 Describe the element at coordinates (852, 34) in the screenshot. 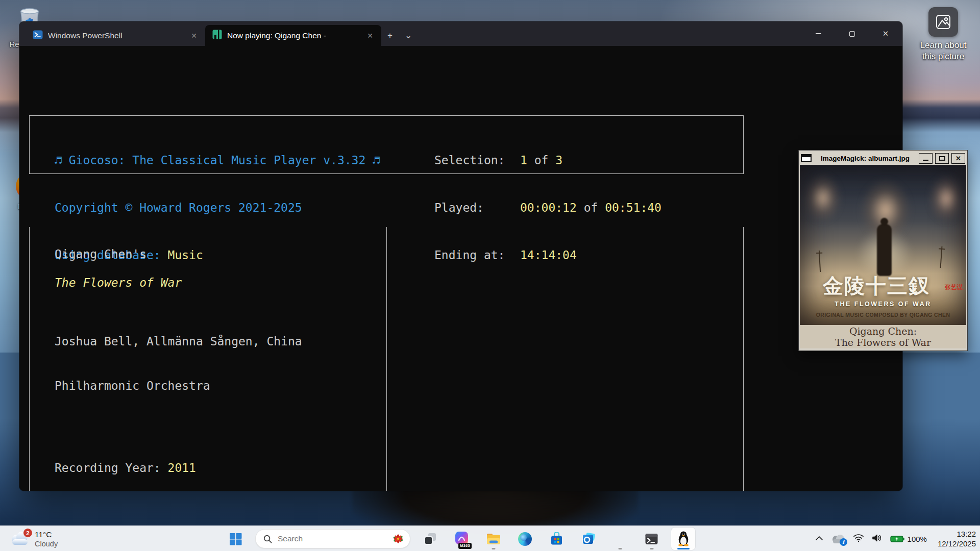

I see `window-controls: ✕` at that location.